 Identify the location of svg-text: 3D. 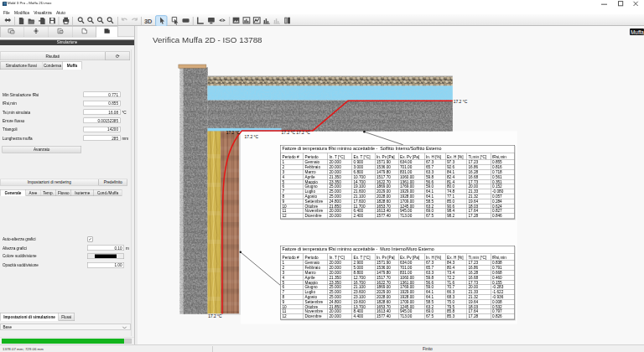
(148, 22).